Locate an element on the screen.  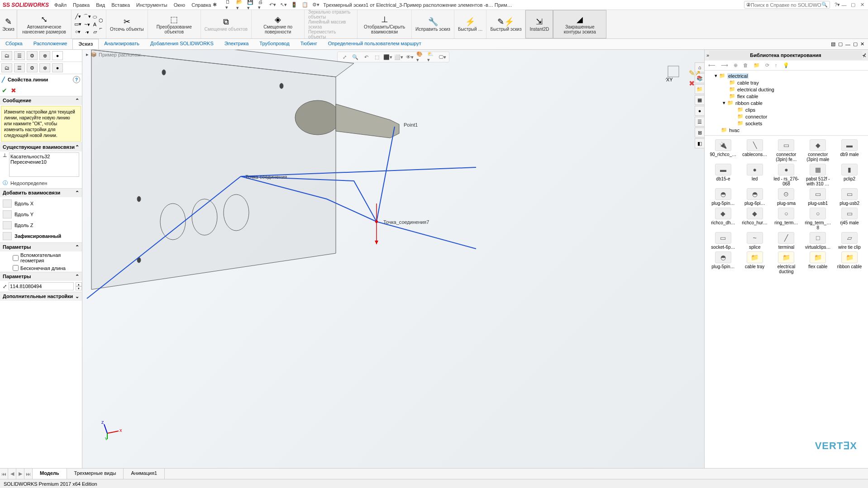
lib-item: ▭plug-usb2 is located at coordinates (849, 197).